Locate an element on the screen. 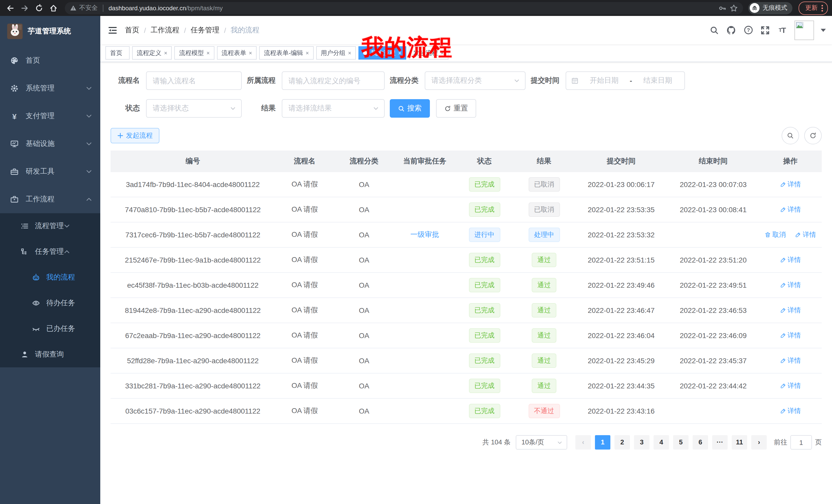 The height and width of the screenshot is (504, 832). view-tab: 流程表单 × is located at coordinates (237, 53).